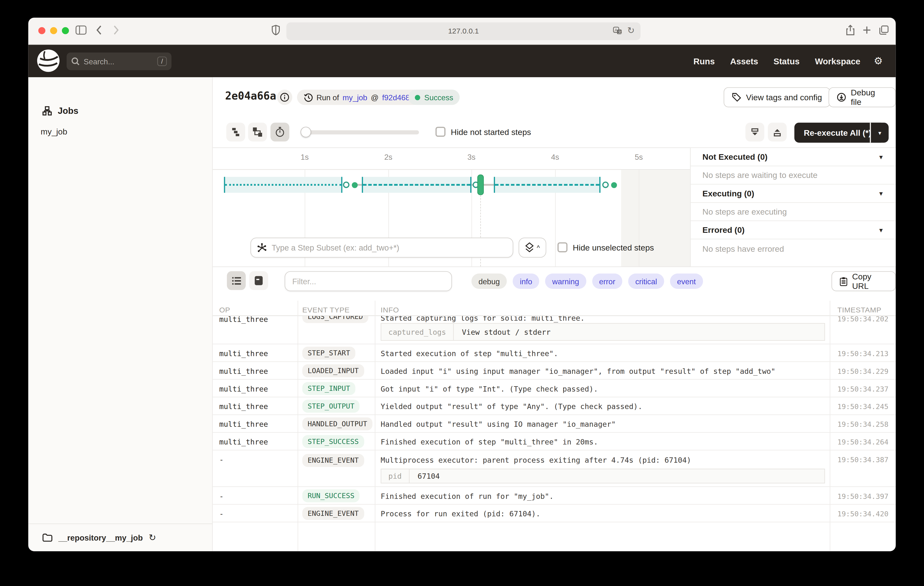  What do you see at coordinates (554, 496) in the screenshot?
I see `log-row-run-success: - RUN_SUCCESS Finished execution of run …` at bounding box center [554, 496].